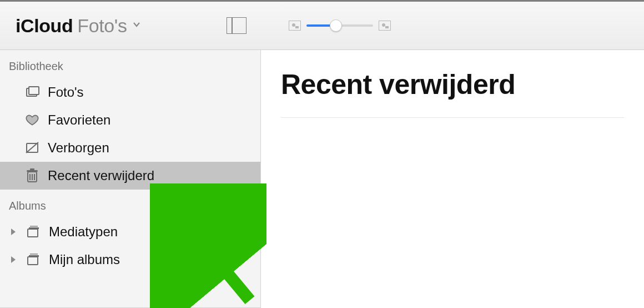  Describe the element at coordinates (130, 120) in the screenshot. I see `sidebar-item-favorieten: Favorieten` at that location.